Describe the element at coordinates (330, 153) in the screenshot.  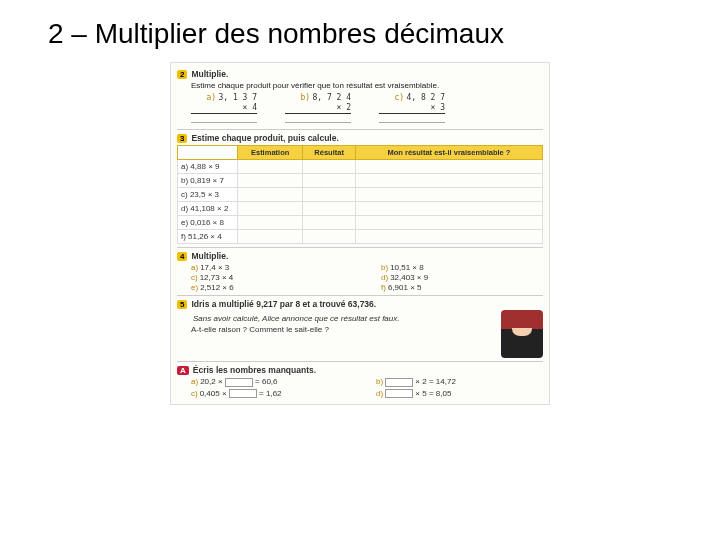
I see `ex3-h-resultat: Résultat` at that location.